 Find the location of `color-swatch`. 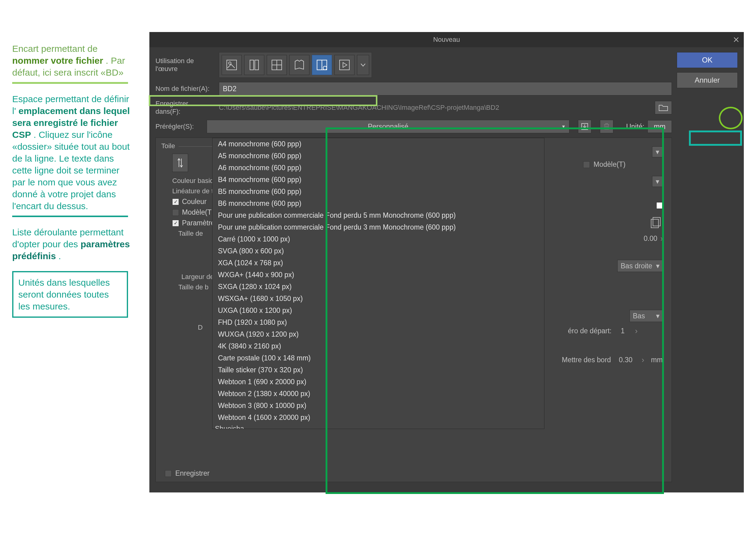

color-swatch is located at coordinates (660, 206).